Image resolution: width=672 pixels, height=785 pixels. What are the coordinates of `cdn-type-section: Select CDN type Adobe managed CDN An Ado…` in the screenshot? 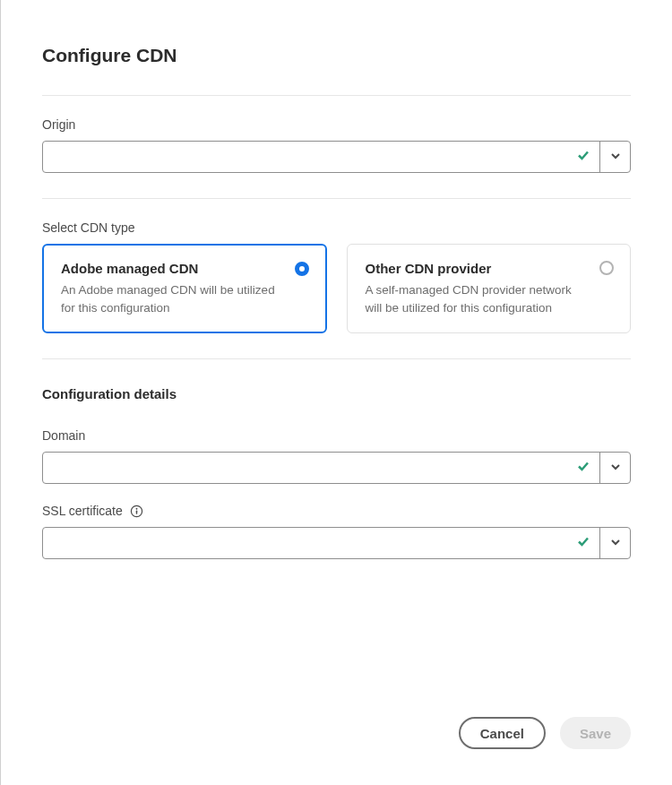 It's located at (337, 277).